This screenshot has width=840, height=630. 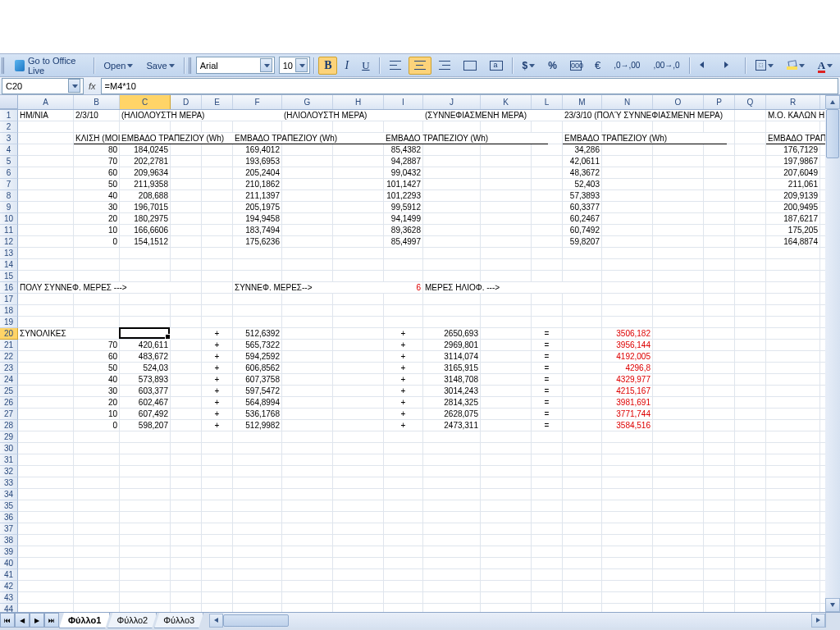 What do you see at coordinates (582, 102) in the screenshot?
I see `column-header-M: M` at bounding box center [582, 102].